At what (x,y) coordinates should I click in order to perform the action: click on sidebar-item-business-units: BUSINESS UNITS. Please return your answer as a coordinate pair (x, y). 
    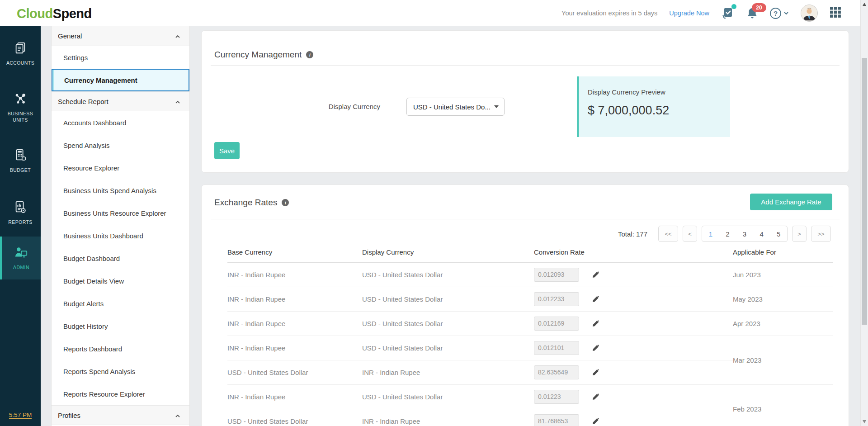
    Looking at the image, I should click on (20, 108).